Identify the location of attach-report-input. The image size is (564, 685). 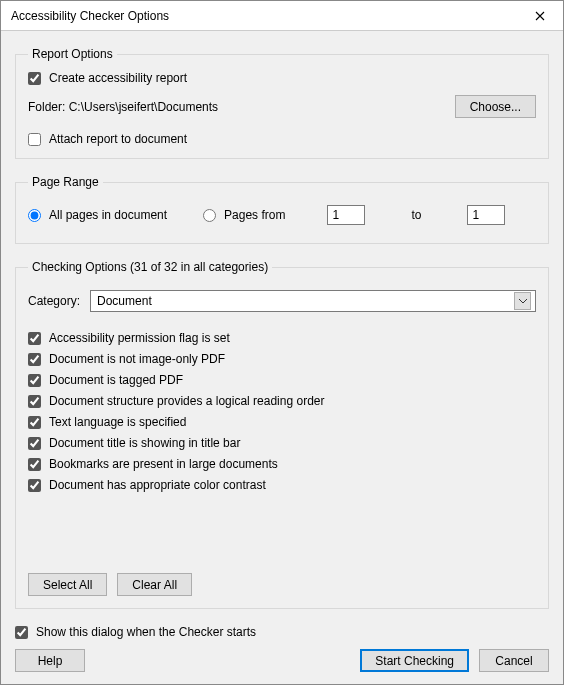
(34, 140).